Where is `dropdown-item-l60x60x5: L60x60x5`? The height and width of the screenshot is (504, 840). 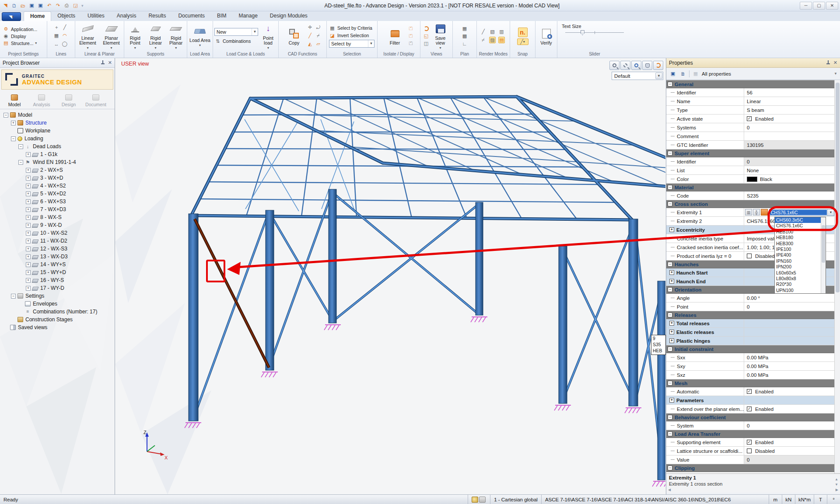
dropdown-item-l60x60x5: L60x60x5 is located at coordinates (798, 273).